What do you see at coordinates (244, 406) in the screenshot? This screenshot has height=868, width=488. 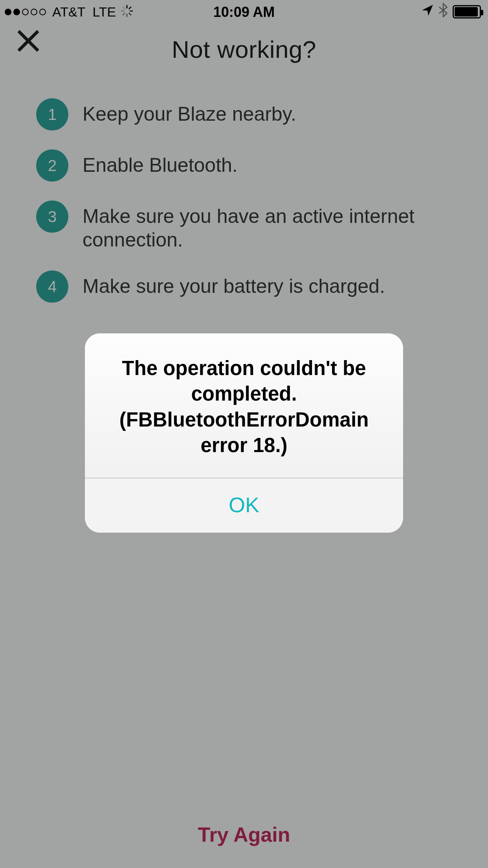 I see `alert-body: The operation couldn't be completed. (FB…` at bounding box center [244, 406].